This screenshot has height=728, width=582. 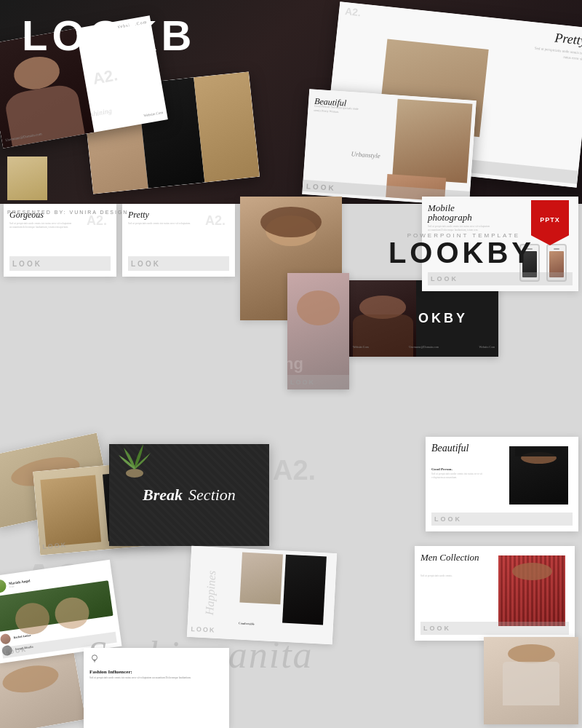 What do you see at coordinates (495, 628) in the screenshot?
I see `men-look-strip: LOOK` at bounding box center [495, 628].